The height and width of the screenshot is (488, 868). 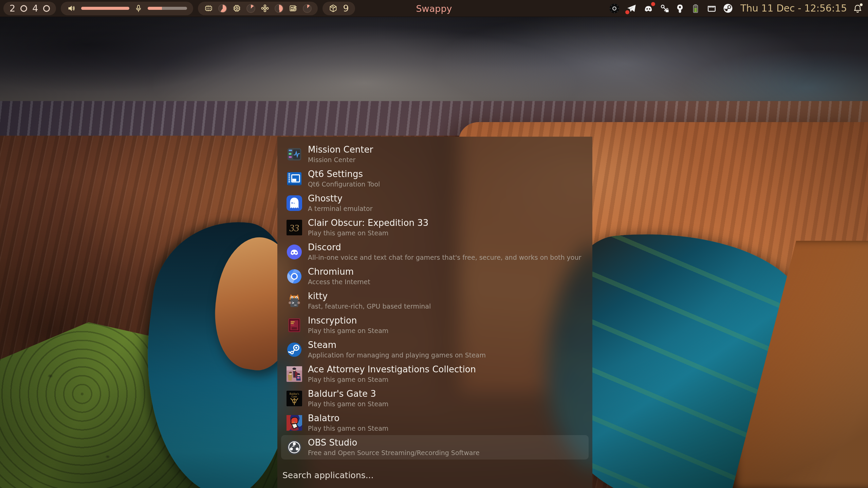 What do you see at coordinates (265, 8) in the screenshot?
I see `gpu-icon` at bounding box center [265, 8].